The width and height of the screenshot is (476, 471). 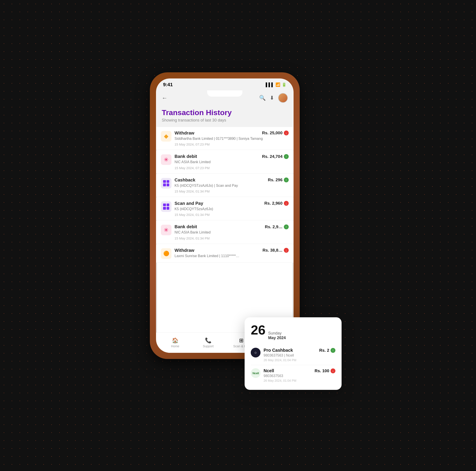 What do you see at coordinates (256, 373) in the screenshot?
I see `ncell-icon: Ncell` at bounding box center [256, 373].